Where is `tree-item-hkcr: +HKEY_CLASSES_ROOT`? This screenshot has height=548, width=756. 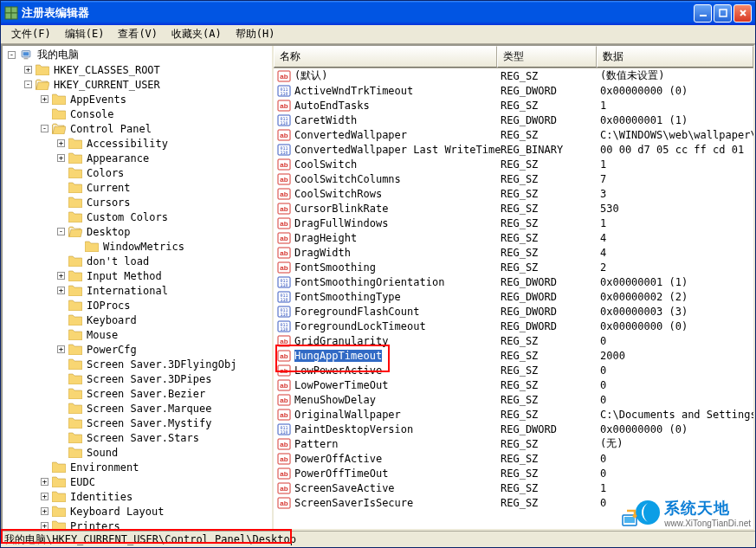 tree-item-hkcr: +HKEY_CLASSES_ROOT is located at coordinates (137, 69).